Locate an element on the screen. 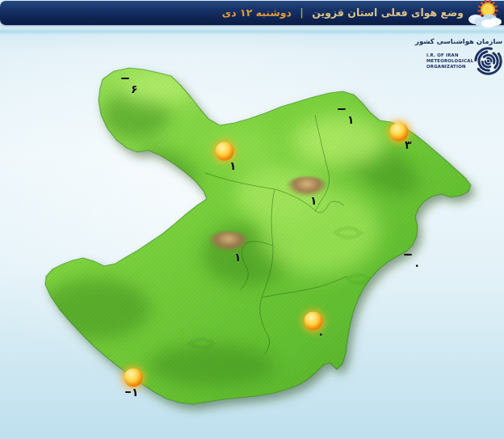 Image resolution: width=504 pixels, height=439 pixels. title-bar: وضع هوای فعلی استان قزوین | دوشنبه ۱۲ دی is located at coordinates (252, 13).